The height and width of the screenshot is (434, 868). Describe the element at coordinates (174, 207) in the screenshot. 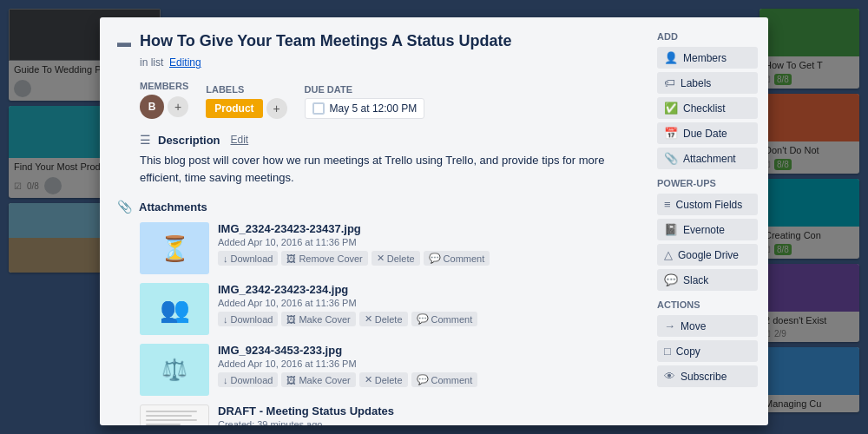

I see `attachments-title: Attachments` at that location.